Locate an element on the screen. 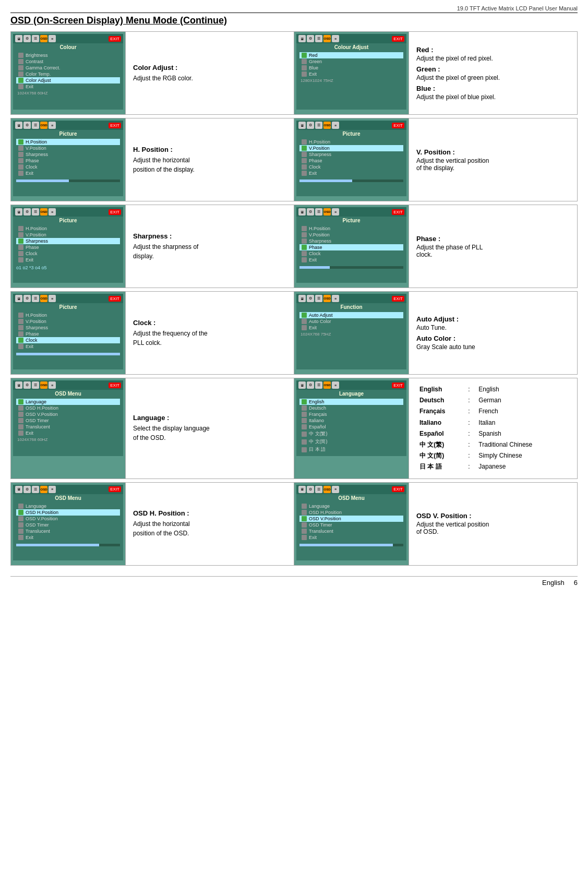 The width and height of the screenshot is (588, 885). lang-key: Deutsch is located at coordinates (441, 401).